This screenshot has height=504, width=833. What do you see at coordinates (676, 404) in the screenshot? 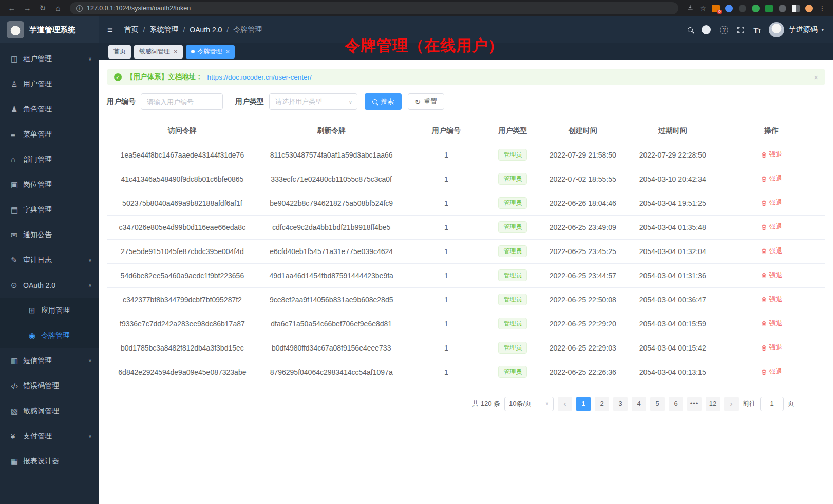
I see `page-button-6: 6` at bounding box center [676, 404].